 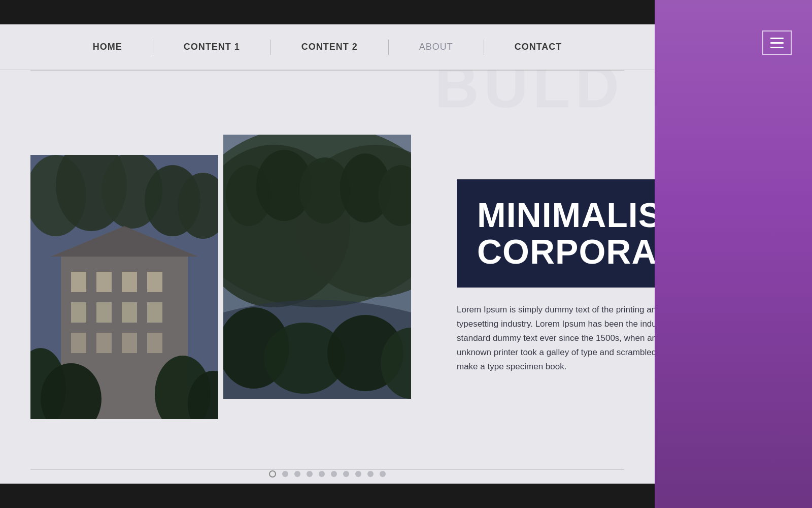 I want to click on menu-button, so click(x=777, y=43).